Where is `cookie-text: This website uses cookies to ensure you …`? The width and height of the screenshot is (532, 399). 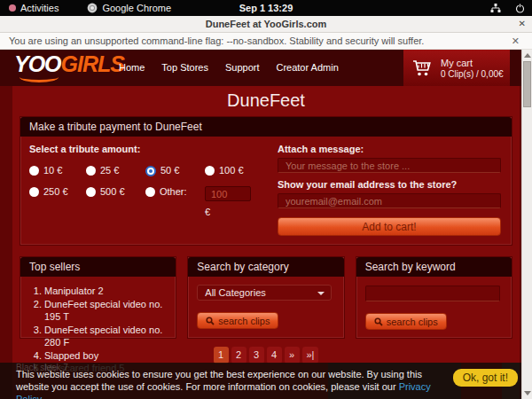 cookie-text: This website uses cookies to ensure you … is located at coordinates (235, 383).